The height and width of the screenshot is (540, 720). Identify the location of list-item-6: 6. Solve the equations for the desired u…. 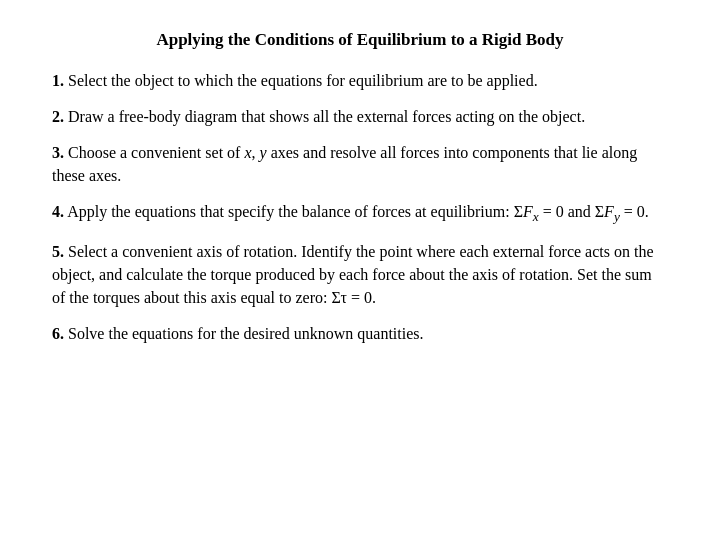
(360, 334).